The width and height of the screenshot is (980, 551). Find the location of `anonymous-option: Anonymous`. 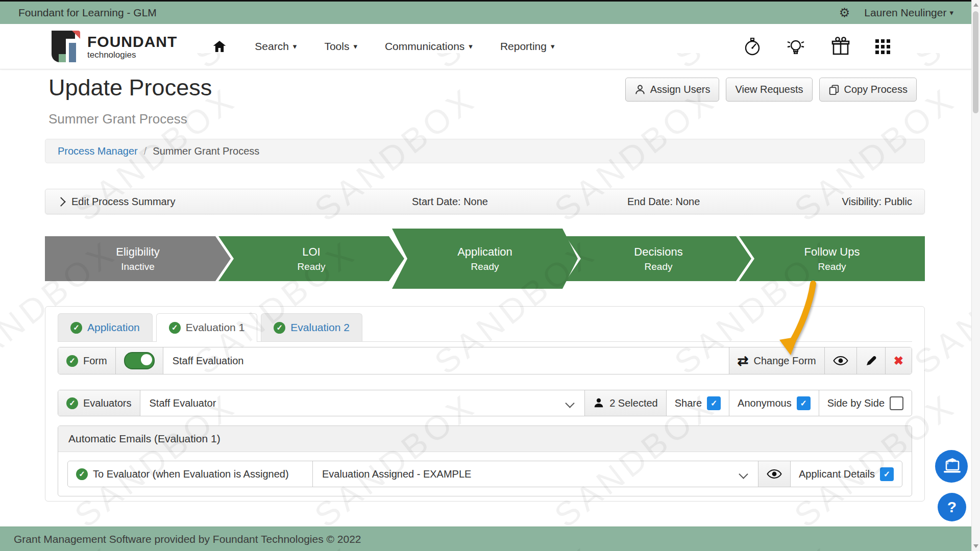

anonymous-option: Anonymous is located at coordinates (774, 403).